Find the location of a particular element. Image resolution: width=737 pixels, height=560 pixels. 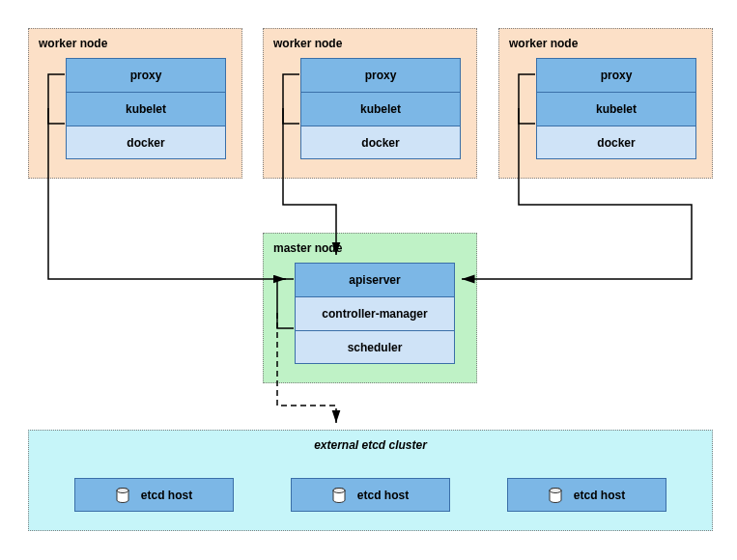

master-node: master node apiserver controller-manager… is located at coordinates (370, 308).